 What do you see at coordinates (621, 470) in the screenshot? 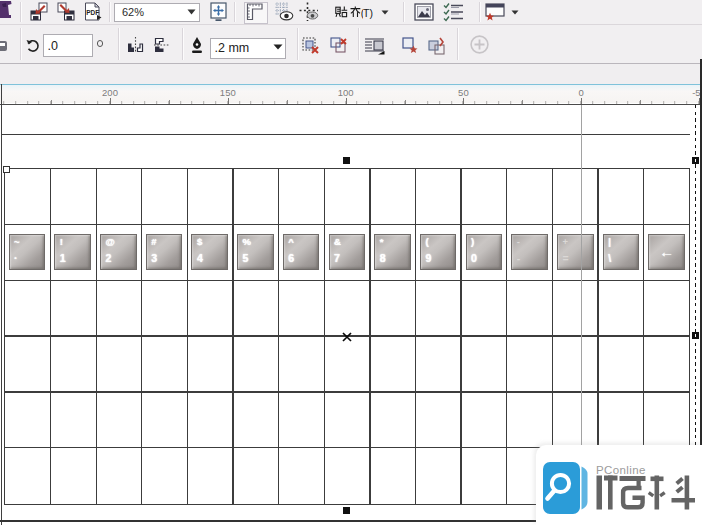
I see `svg-text: PConline` at bounding box center [621, 470].